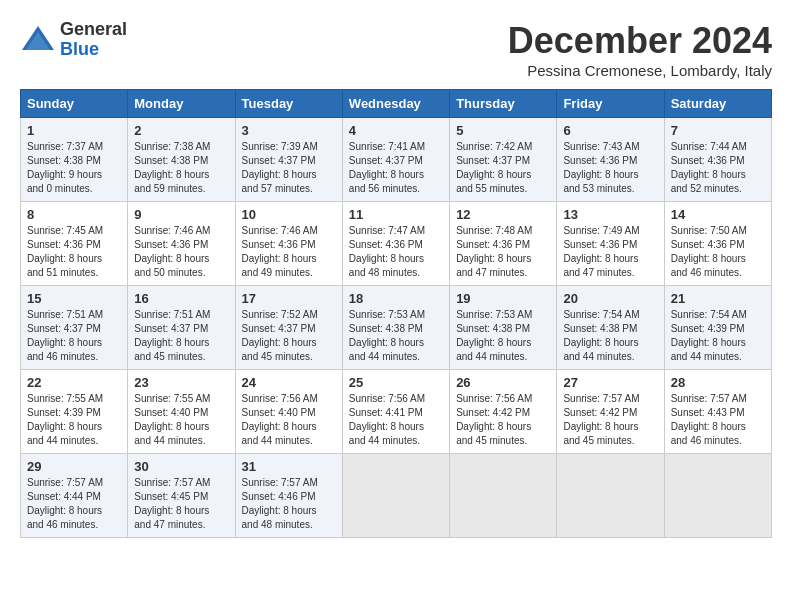  What do you see at coordinates (718, 104) in the screenshot?
I see `header-day: Saturday` at bounding box center [718, 104].